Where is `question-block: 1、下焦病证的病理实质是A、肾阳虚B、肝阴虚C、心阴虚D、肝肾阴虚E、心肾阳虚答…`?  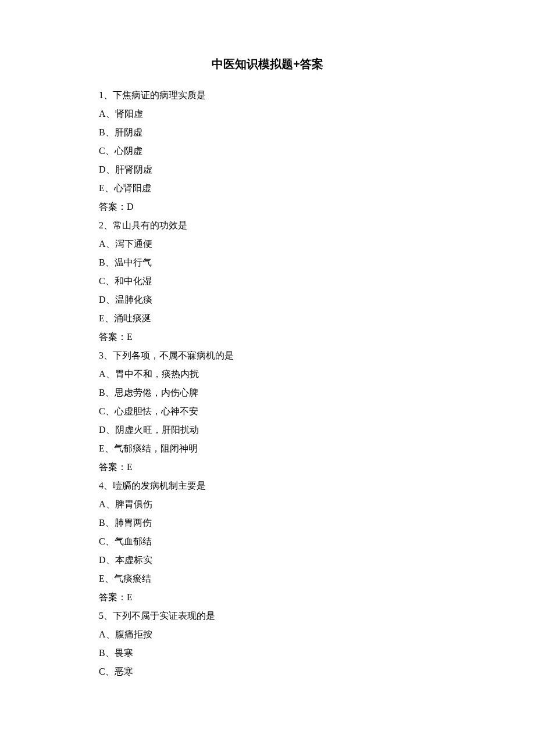 question-block: 1、下焦病证的病理实质是A、肾阳虚B、肝阴虚C、心阴虚D、肝肾阴虚E、心肾阳虚答… is located at coordinates (268, 151).